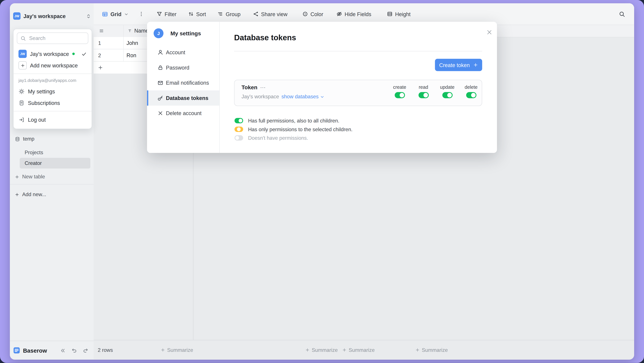 The width and height of the screenshot is (644, 363). Describe the element at coordinates (436, 92) in the screenshot. I see `permission-columns: create read update delete` at that location.